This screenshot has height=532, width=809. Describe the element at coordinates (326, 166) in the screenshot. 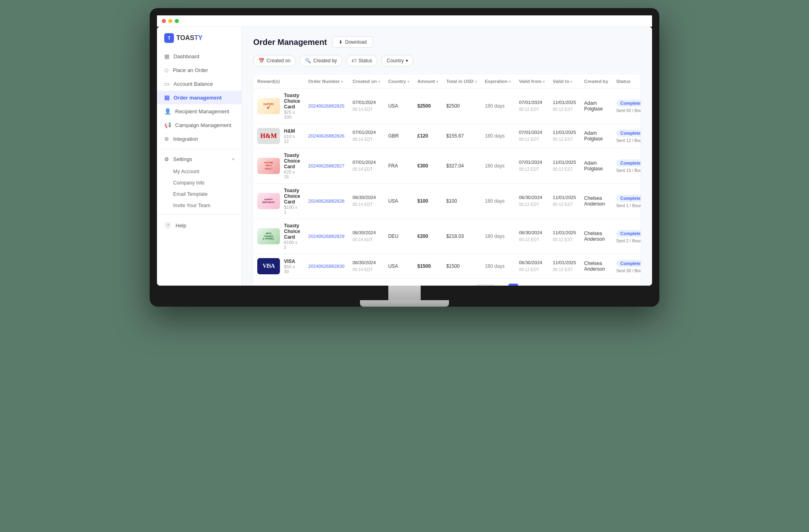

I see `order-number-cell: 20240626882827` at that location.